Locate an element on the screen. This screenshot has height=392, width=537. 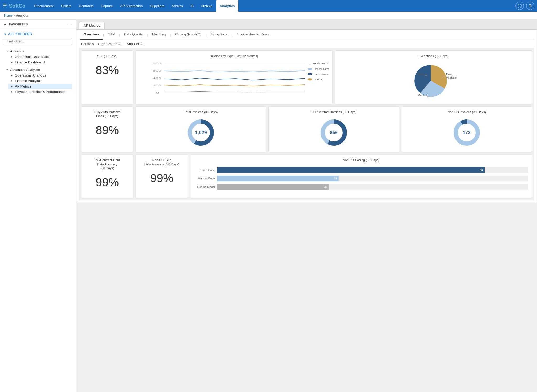
logo-soft: Soft is located at coordinates (14, 6).